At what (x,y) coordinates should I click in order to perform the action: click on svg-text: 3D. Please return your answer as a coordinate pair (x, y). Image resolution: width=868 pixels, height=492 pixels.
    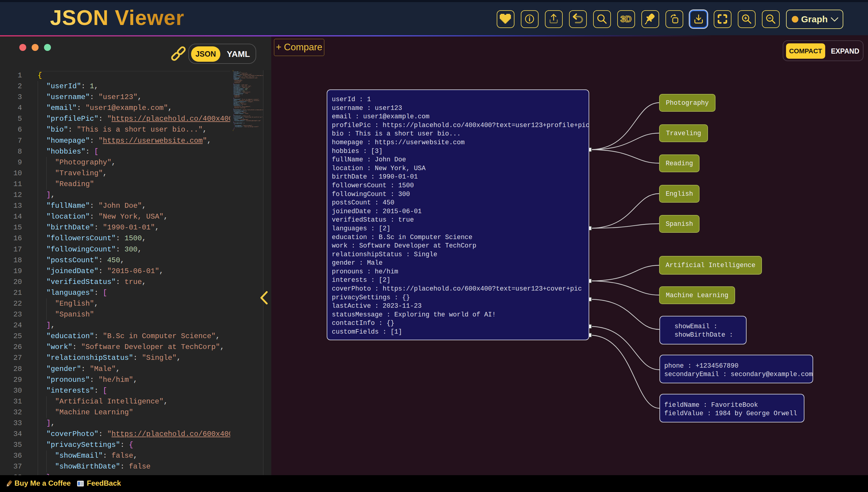
    Looking at the image, I should click on (626, 19).